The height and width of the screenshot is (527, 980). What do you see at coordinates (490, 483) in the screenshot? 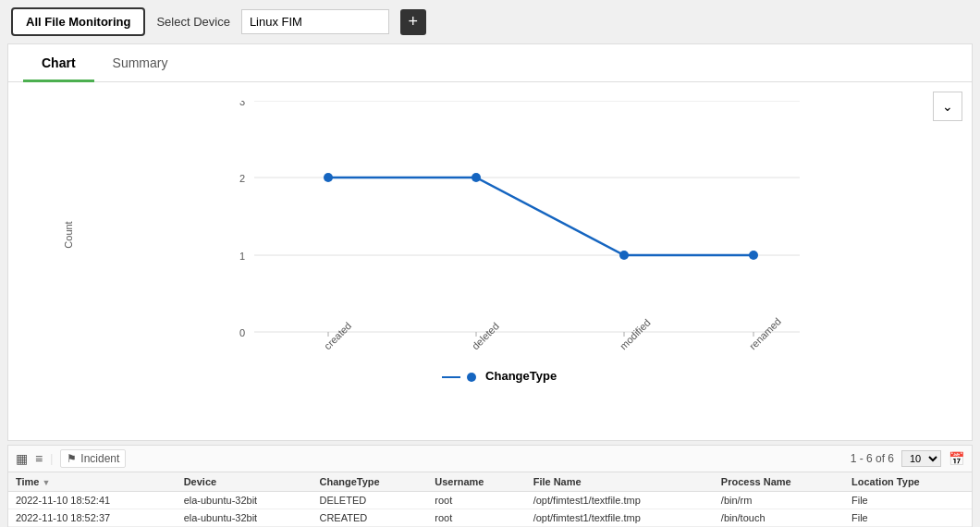
I see `table-header: Time ▼ Device ChangeType Username File N…` at bounding box center [490, 483].